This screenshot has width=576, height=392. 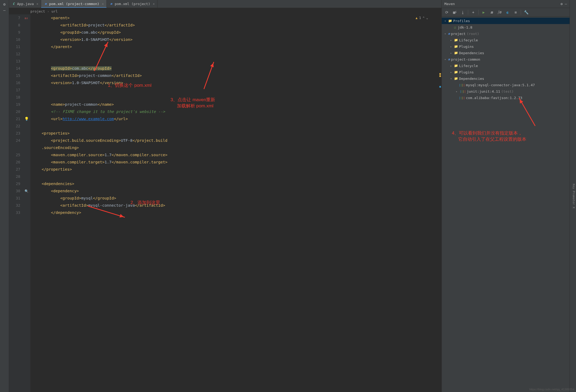 What do you see at coordinates (506, 98) in the screenshot?
I see `dependency-fastjson: |||| com.alibaba:fastjson:1.2.73` at bounding box center [506, 98].